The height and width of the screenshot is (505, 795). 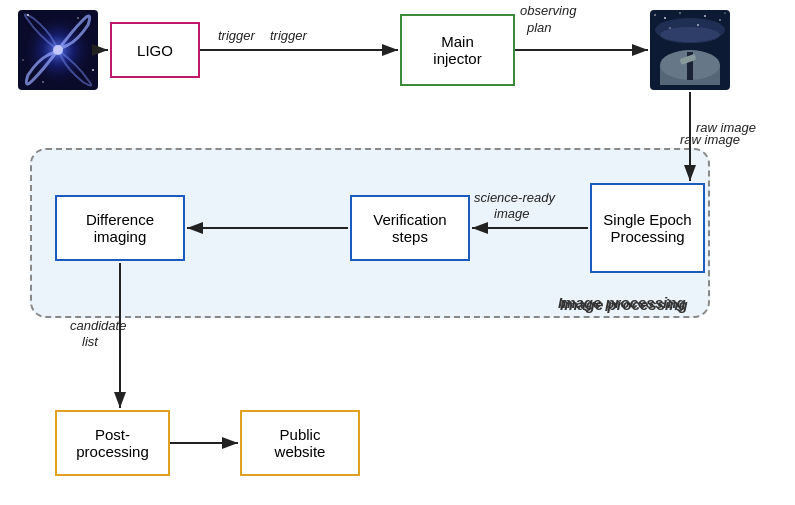 What do you see at coordinates (458, 50) in the screenshot?
I see `main-injector-box: Main injector` at bounding box center [458, 50].